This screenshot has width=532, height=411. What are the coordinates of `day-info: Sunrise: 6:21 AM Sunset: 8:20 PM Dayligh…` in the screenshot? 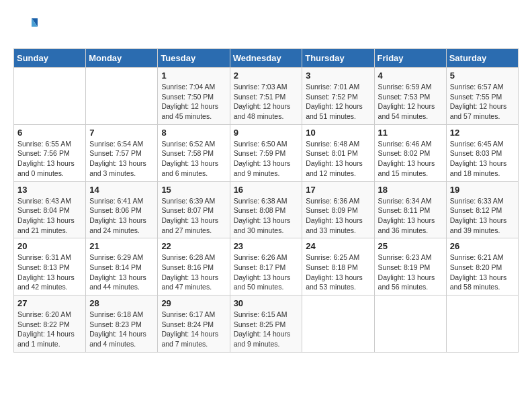 It's located at (482, 273).